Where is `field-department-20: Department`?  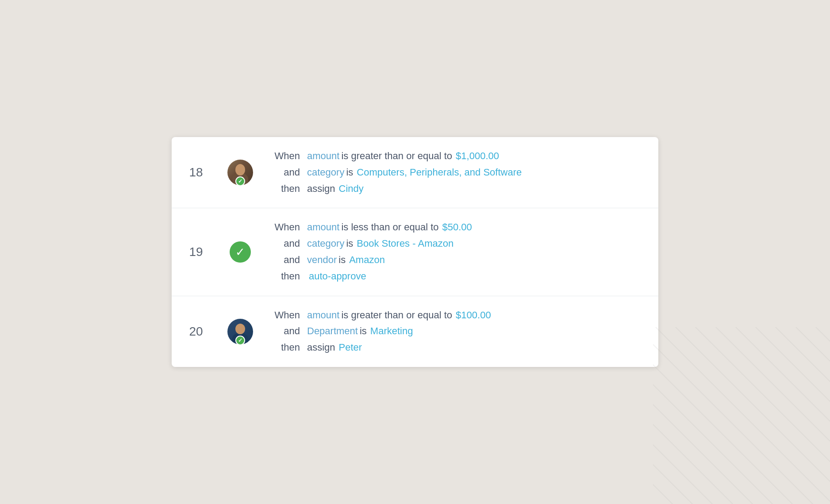
field-department-20: Department is located at coordinates (333, 332).